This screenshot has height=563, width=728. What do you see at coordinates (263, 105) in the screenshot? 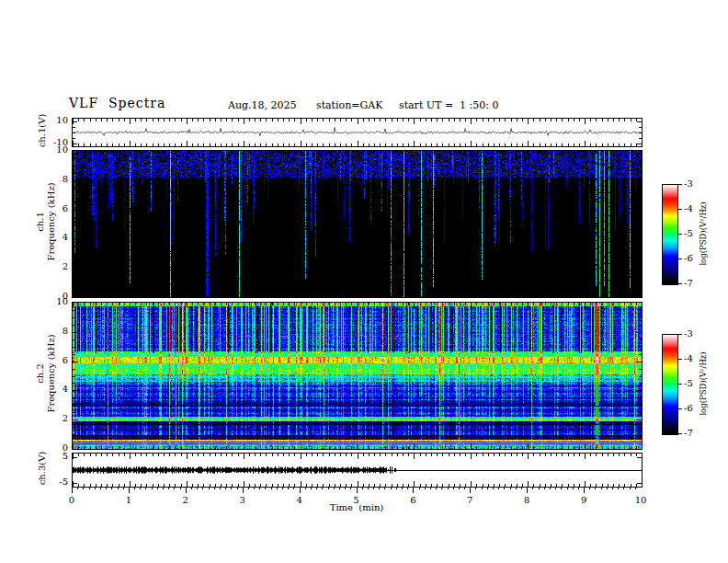
I see `date-label: Aug.18, 2025` at bounding box center [263, 105].